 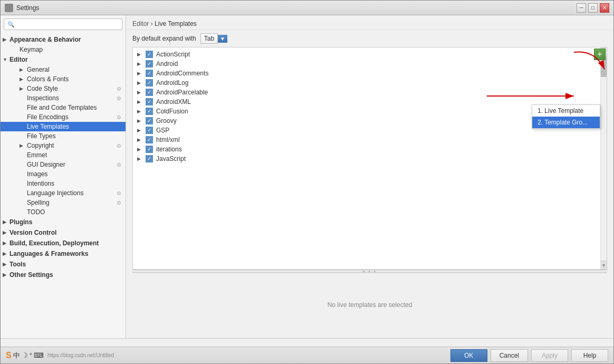 What do you see at coordinates (469, 356) in the screenshot?
I see `ok-button: OK` at bounding box center [469, 356].